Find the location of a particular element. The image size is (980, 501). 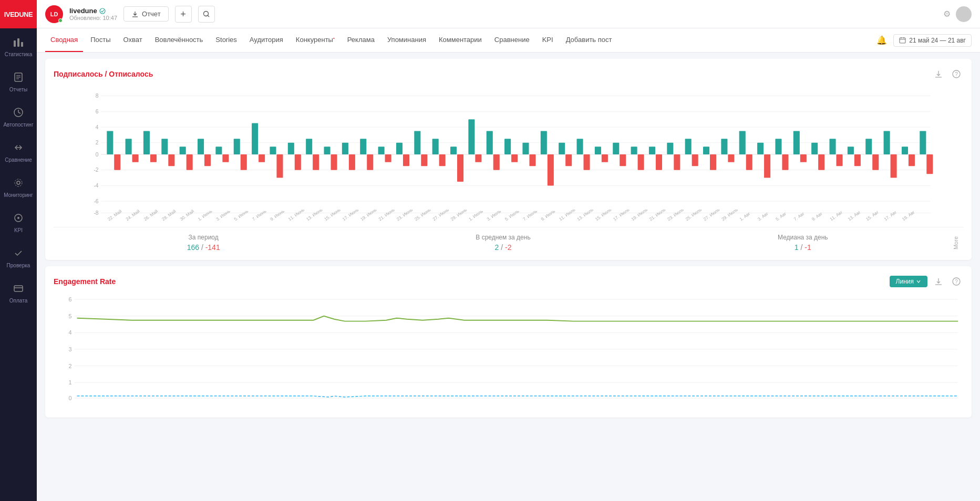

stat-median: Медиана за день 1 / -1 is located at coordinates (803, 243).